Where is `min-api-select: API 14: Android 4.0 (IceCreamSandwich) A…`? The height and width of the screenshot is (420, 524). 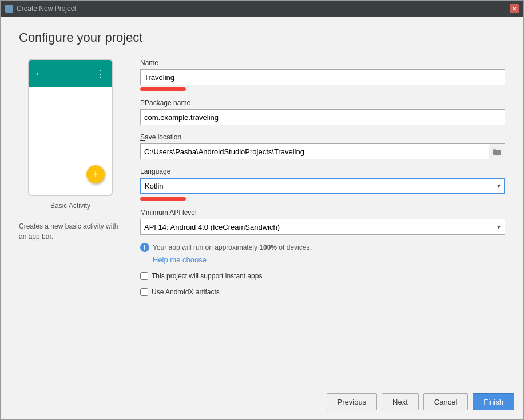
min-api-select: API 14: Android 4.0 (IceCreamSandwich) A… is located at coordinates (323, 227).